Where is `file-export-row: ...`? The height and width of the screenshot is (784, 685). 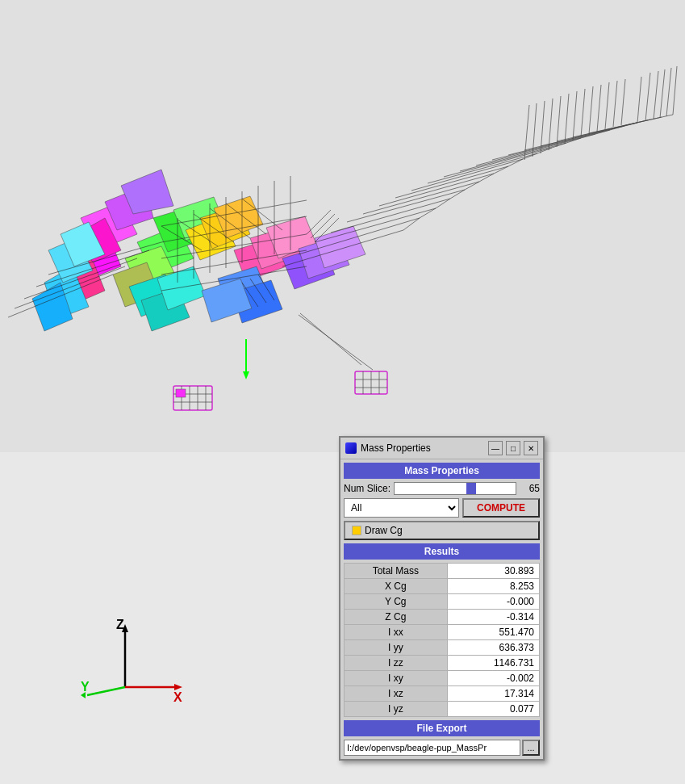
file-export-row: ... is located at coordinates (442, 748).